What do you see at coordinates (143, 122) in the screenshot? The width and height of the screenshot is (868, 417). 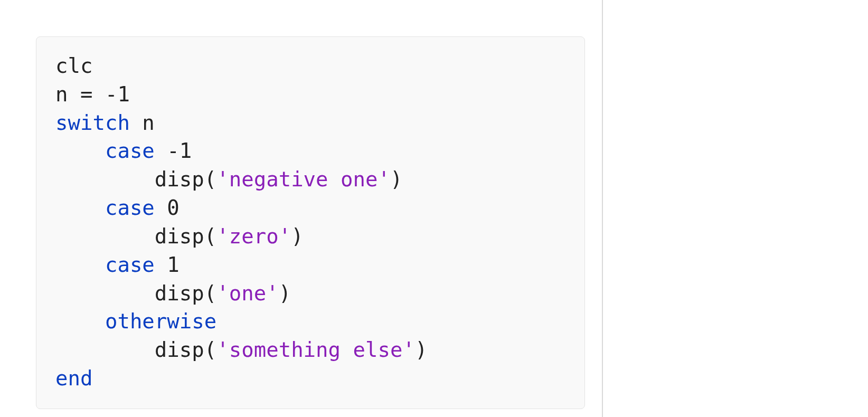 I see `text-token: n` at bounding box center [143, 122].